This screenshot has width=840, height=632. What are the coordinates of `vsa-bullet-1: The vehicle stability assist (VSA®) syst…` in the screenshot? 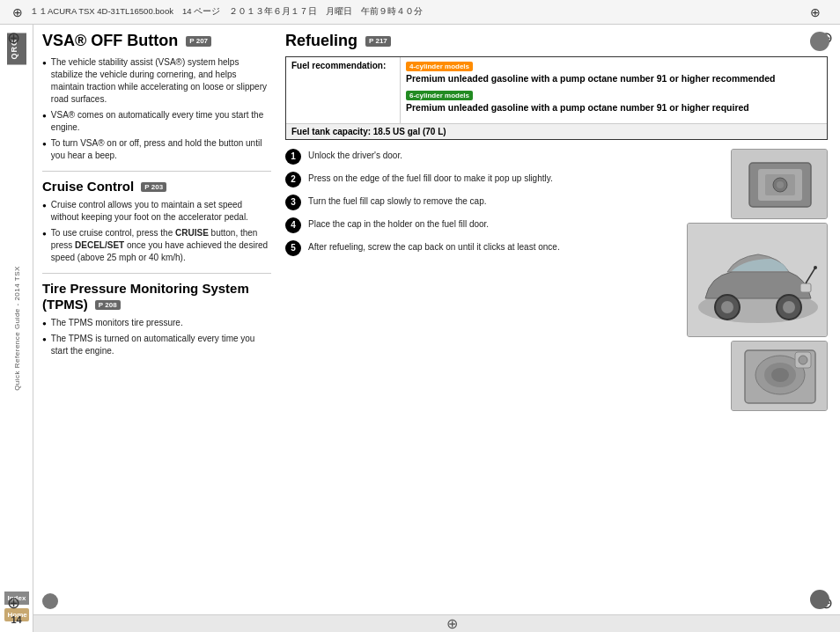 It's located at (157, 81).